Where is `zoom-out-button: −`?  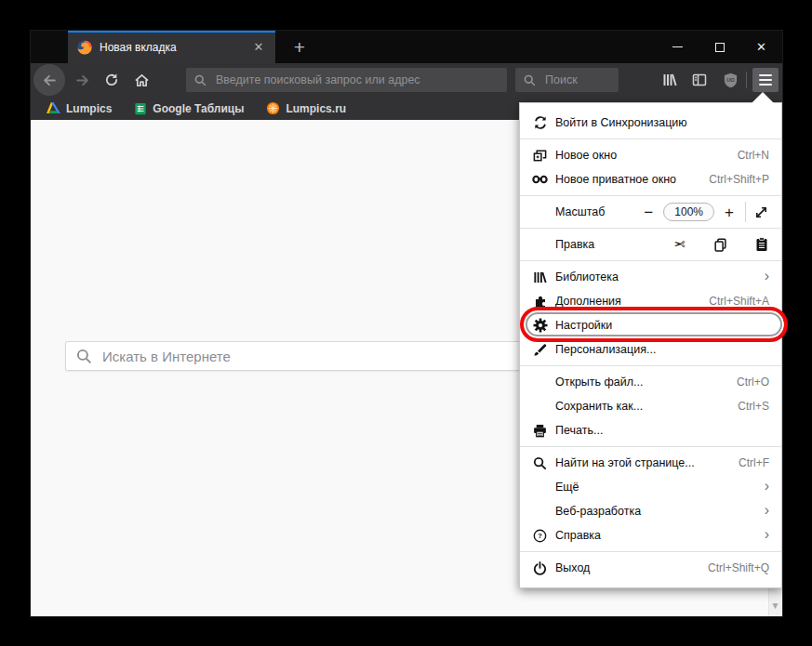 zoom-out-button: − is located at coordinates (648, 212).